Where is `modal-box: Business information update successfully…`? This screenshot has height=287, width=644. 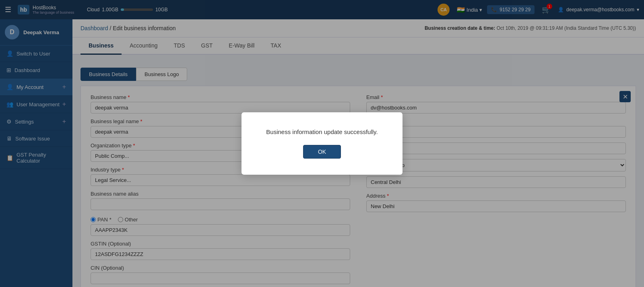 modal-box: Business information update successfully… is located at coordinates (322, 143).